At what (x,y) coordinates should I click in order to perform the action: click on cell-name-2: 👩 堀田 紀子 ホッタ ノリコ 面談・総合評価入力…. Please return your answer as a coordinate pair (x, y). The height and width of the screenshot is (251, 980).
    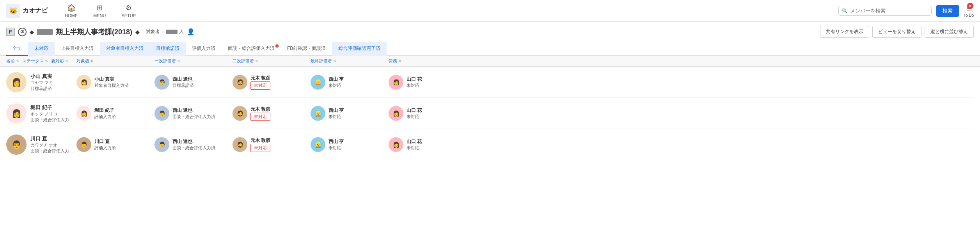
    Looking at the image, I should click on (41, 113).